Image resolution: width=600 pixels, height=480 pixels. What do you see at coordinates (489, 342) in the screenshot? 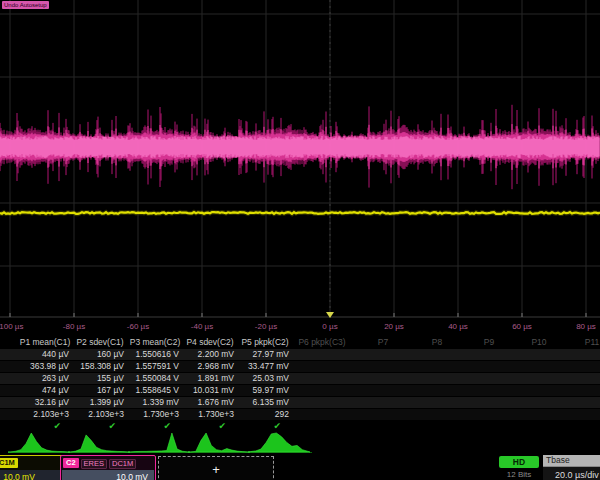
I see `measure-param-header-inactive: P9` at bounding box center [489, 342].